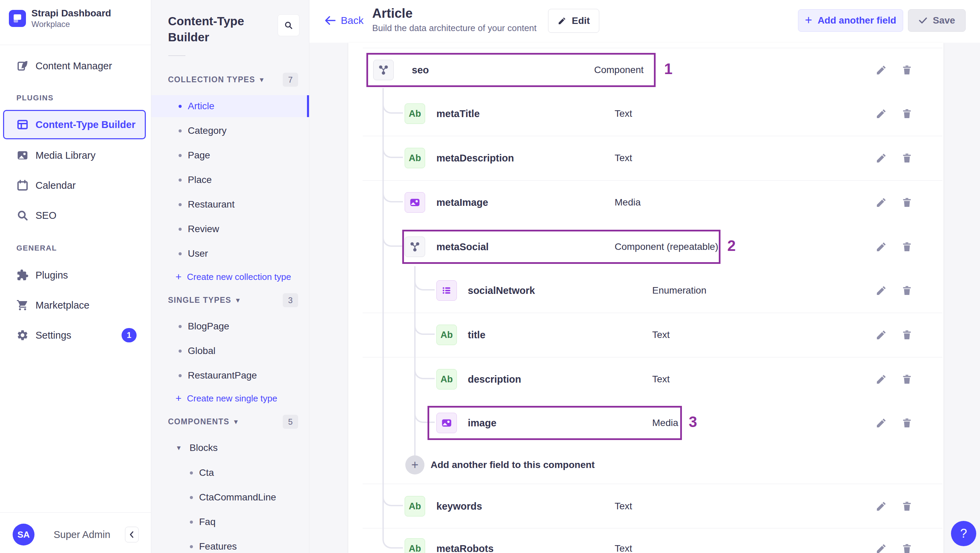  I want to click on field-name: seo, so click(420, 70).